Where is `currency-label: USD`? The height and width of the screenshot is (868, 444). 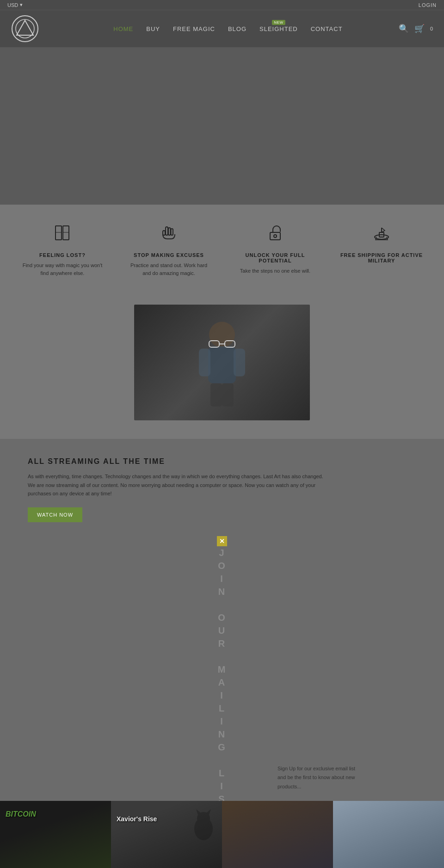
currency-label: USD is located at coordinates (13, 5).